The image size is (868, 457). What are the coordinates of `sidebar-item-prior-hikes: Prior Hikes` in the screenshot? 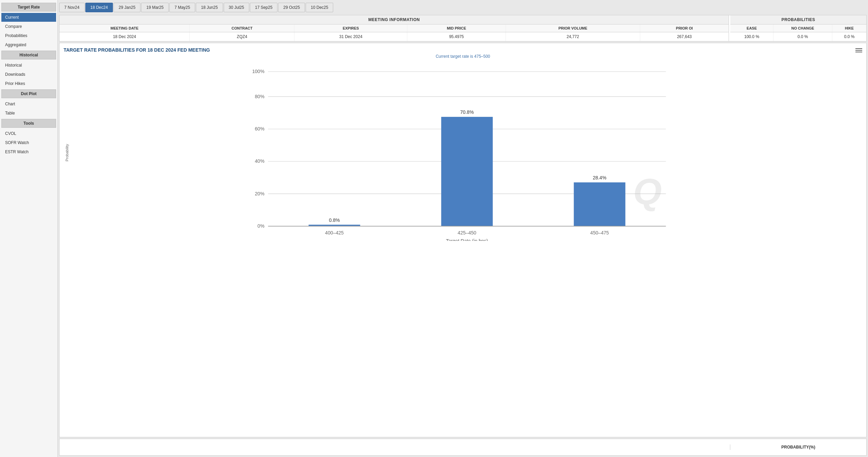 It's located at (29, 84).